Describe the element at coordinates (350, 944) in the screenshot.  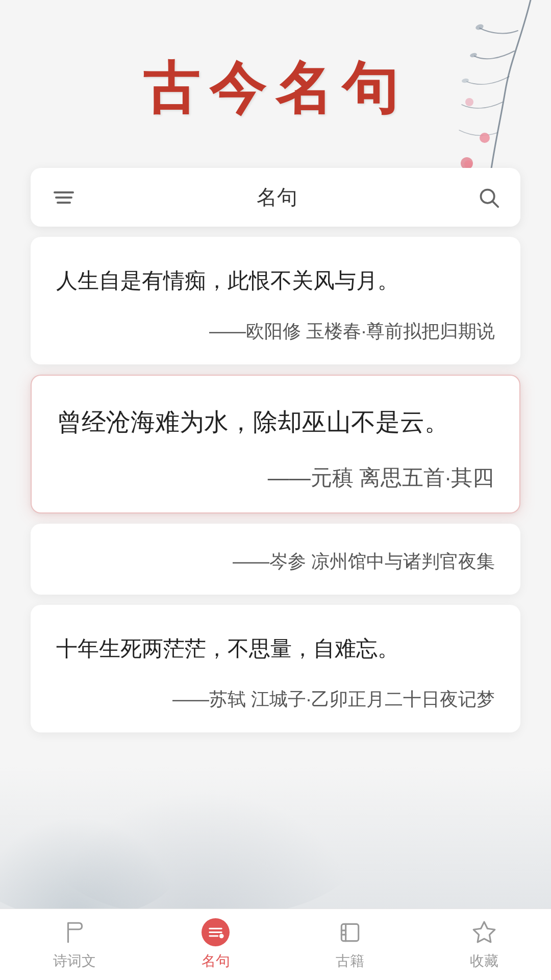
I see `nav-item-classics: 古籍` at that location.